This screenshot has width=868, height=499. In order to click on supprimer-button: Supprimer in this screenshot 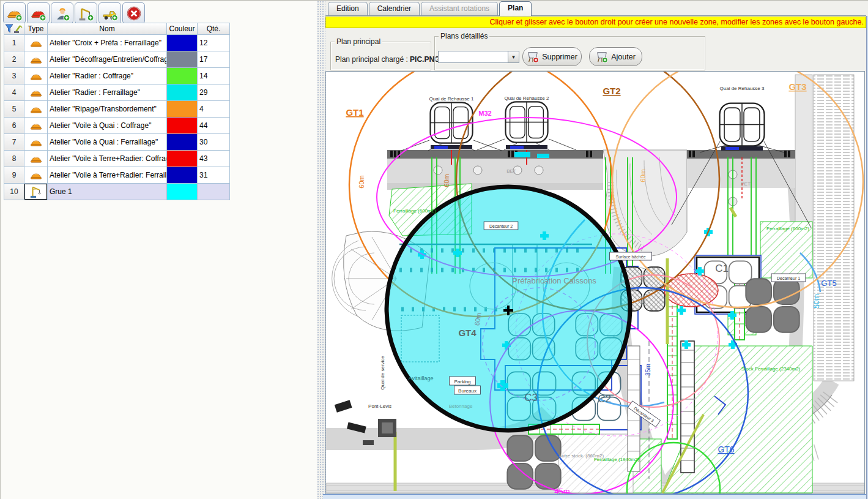, I will do `click(552, 56)`.